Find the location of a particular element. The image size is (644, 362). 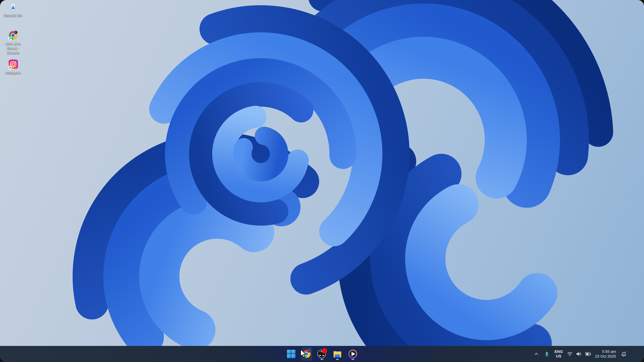

taskbar: ENG US is located at coordinates (322, 354).